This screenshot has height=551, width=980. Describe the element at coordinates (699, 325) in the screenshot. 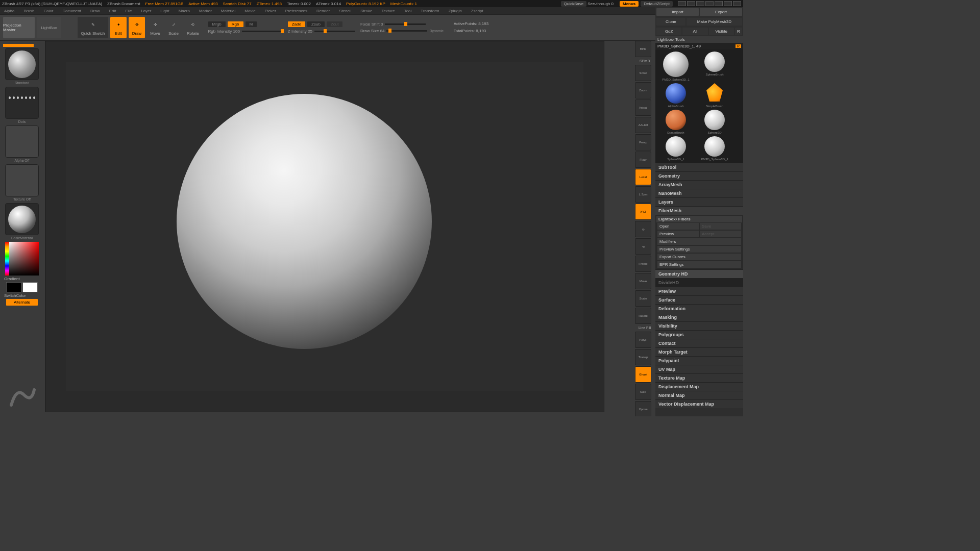

I see `section-visibility: Visibility` at that location.